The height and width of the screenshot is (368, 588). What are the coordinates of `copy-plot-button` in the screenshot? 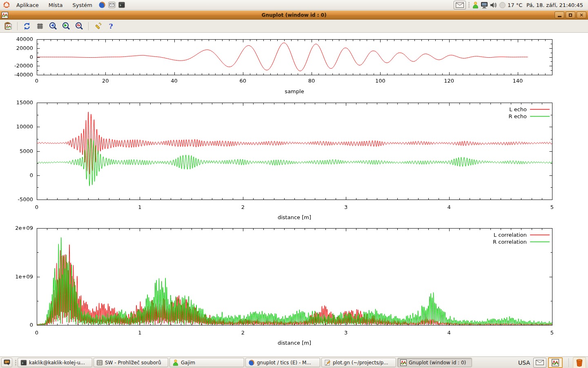 It's located at (8, 26).